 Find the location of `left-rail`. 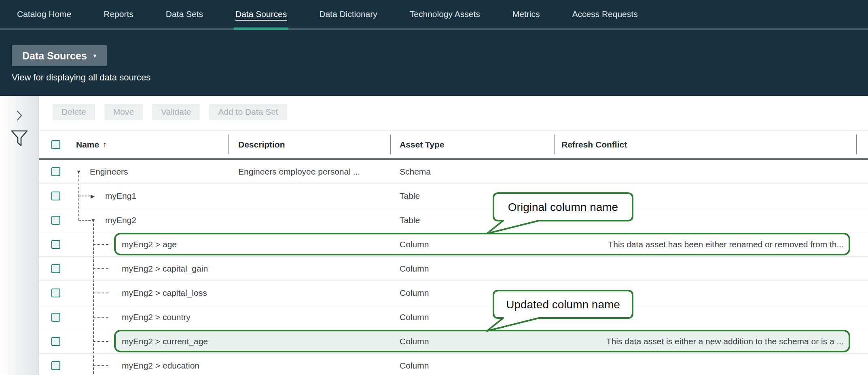

left-rail is located at coordinates (19, 235).